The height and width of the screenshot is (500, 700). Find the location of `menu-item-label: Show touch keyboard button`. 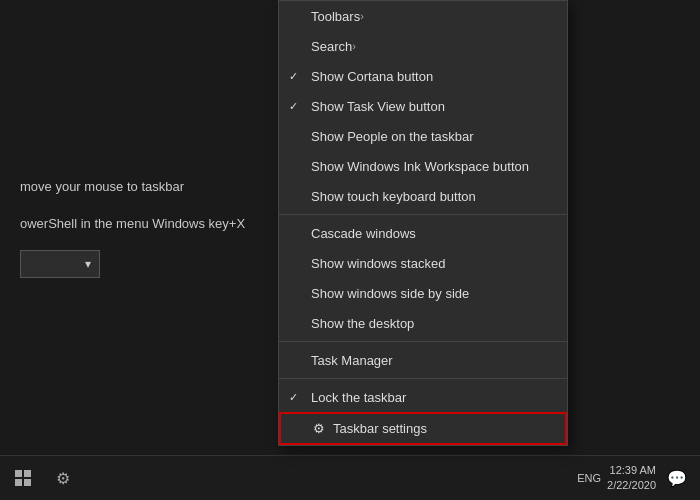

menu-item-label: Show touch keyboard button is located at coordinates (394, 196).